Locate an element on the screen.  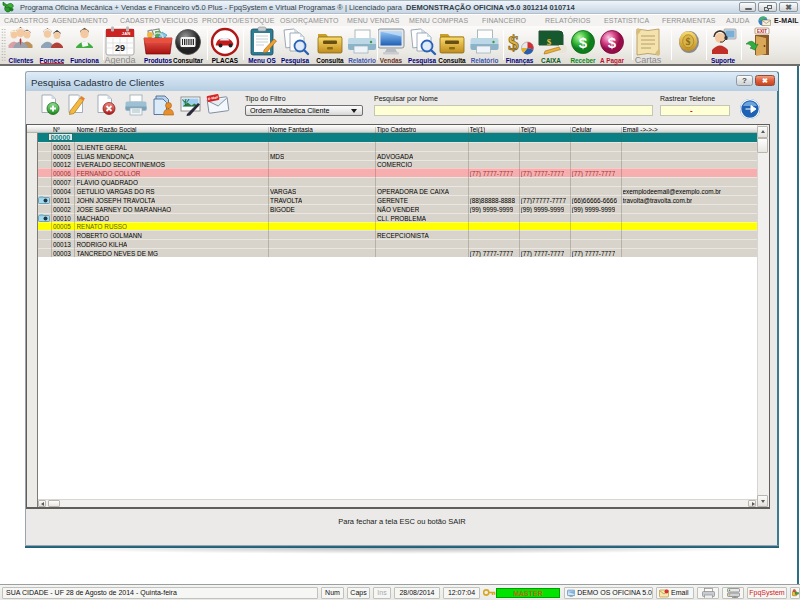
svg-text: EXIT is located at coordinates (762, 32).